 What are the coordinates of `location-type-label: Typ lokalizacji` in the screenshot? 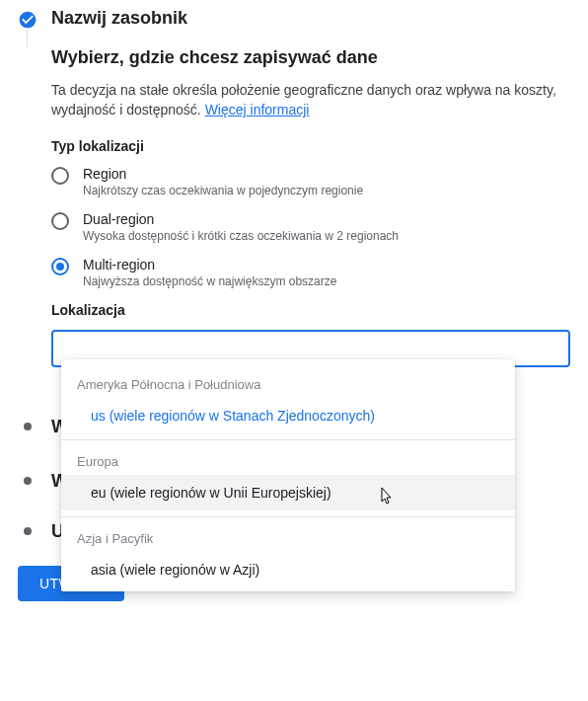 It's located at (311, 146).